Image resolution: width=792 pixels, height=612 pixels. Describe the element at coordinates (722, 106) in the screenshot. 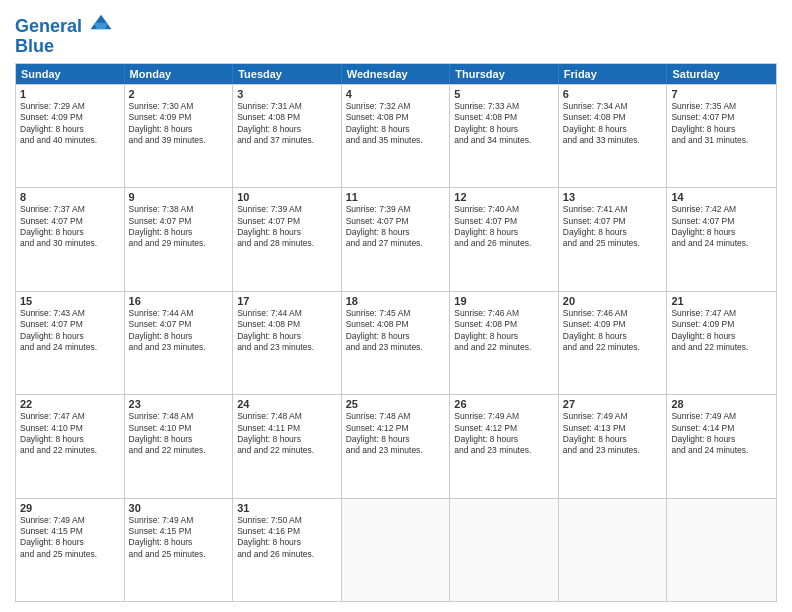

I see `sunrise-line: Sunrise: 7:35 AM` at that location.